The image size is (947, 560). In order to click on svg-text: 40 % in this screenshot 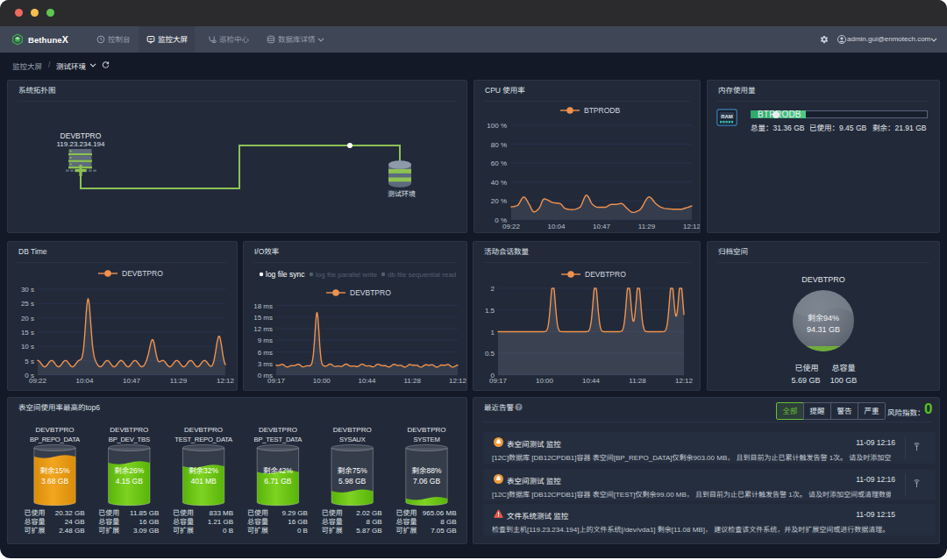, I will do `click(499, 182)`.